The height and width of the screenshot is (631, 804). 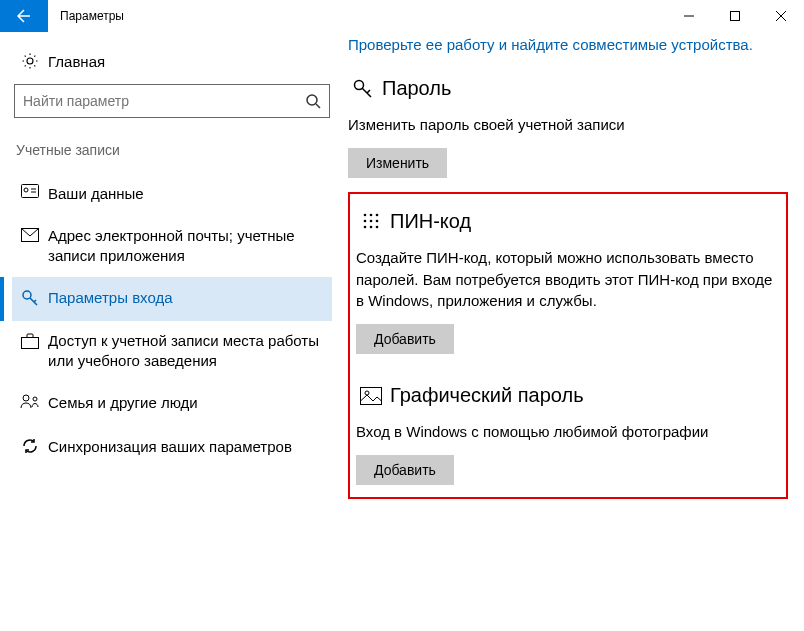 I want to click on home-label: Главная, so click(x=74, y=62).